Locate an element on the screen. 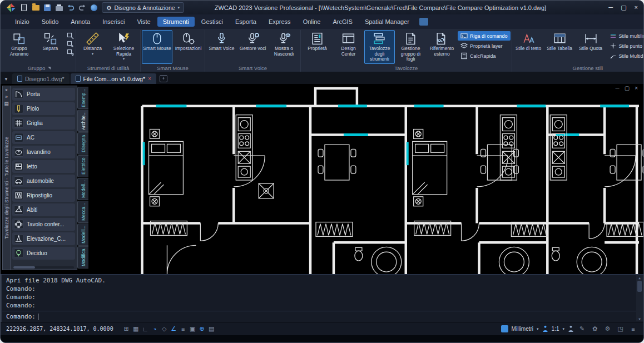 This screenshot has width=644, height=343. selezione-rapida-button: Selezione Rapida ▾ is located at coordinates (123, 47).